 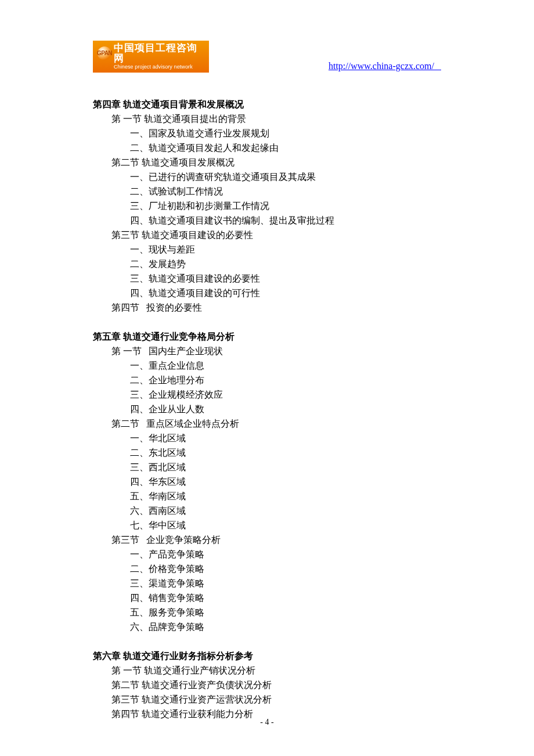 I want to click on list-item: 一、产品竞争策略, so click(x=286, y=554).